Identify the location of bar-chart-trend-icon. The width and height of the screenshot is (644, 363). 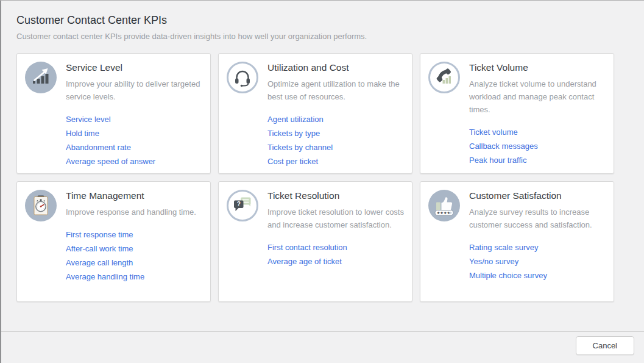
(41, 77).